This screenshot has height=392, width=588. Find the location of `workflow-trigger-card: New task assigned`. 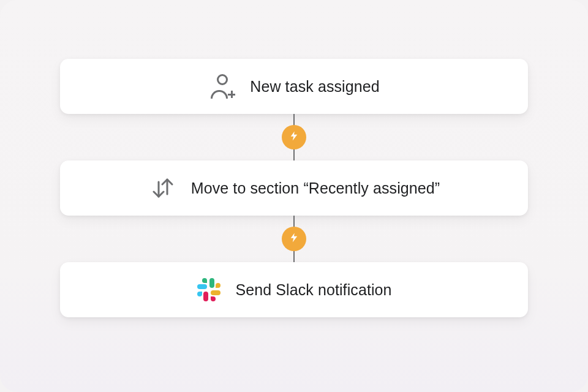

workflow-trigger-card: New task assigned is located at coordinates (294, 86).